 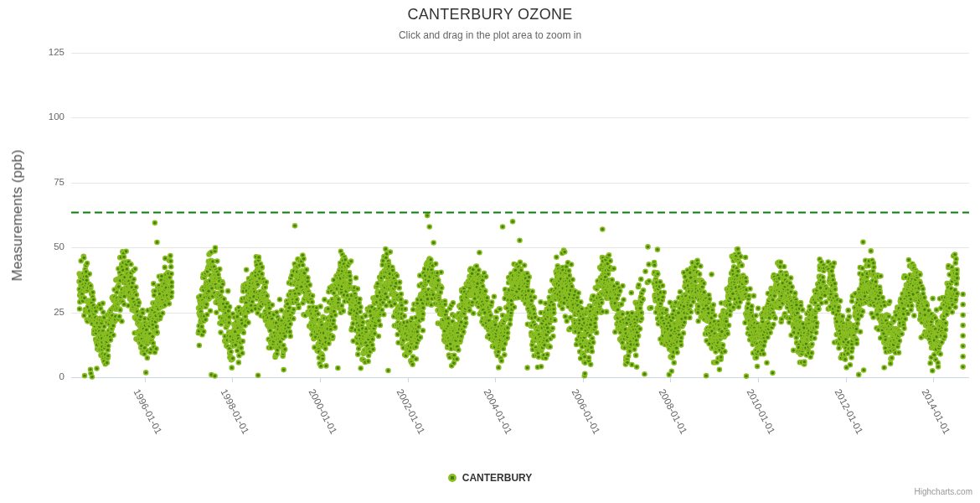 What do you see at coordinates (18, 216) in the screenshot?
I see `y-axis-title: Measurements (ppb)` at bounding box center [18, 216].